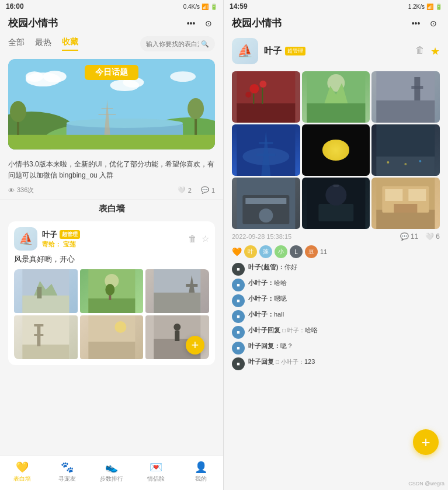 The height and width of the screenshot is (490, 448). What do you see at coordinates (112, 472) in the screenshot?
I see `nav-steps: 👟 步数排行` at bounding box center [112, 472].